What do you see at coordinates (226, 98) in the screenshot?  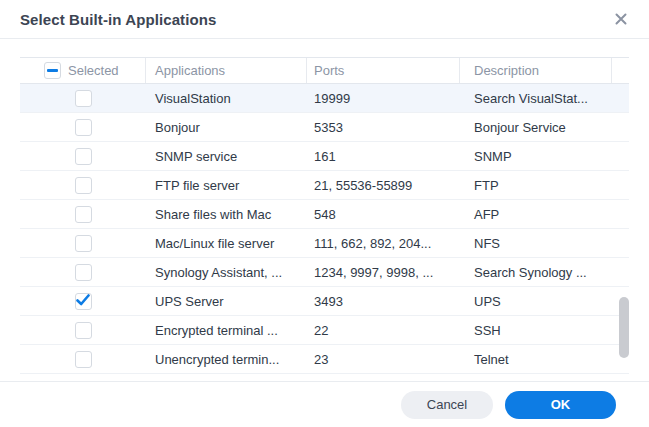 I see `application-name: VisualStation` at bounding box center [226, 98].